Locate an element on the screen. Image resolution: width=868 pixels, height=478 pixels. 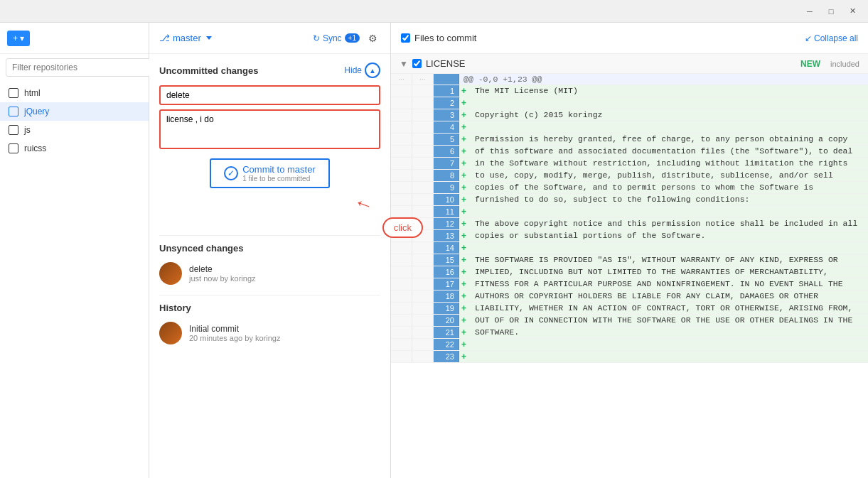
avatar-history-image is located at coordinates (171, 333).